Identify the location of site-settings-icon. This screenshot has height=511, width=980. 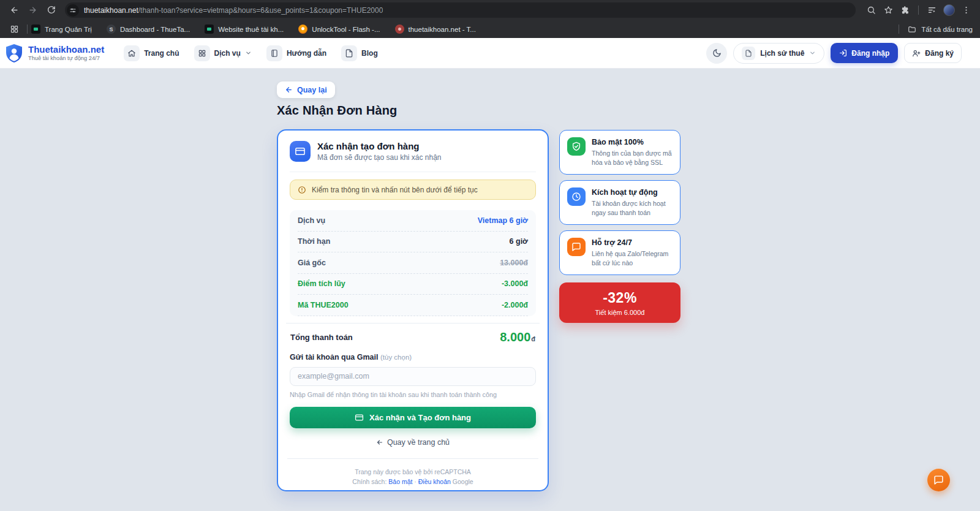
(73, 10).